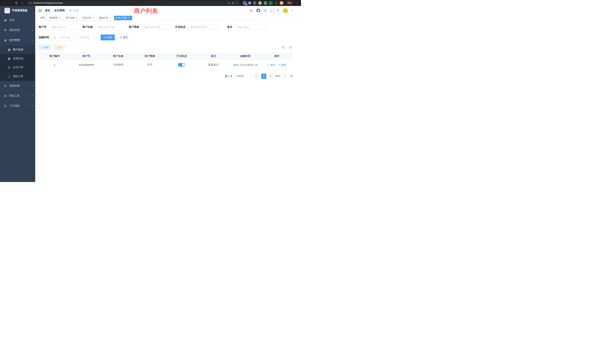 The width and height of the screenshot is (602, 364). What do you see at coordinates (60, 11) in the screenshot?
I see `breadcrumb-pay: 支付管理` at bounding box center [60, 11].